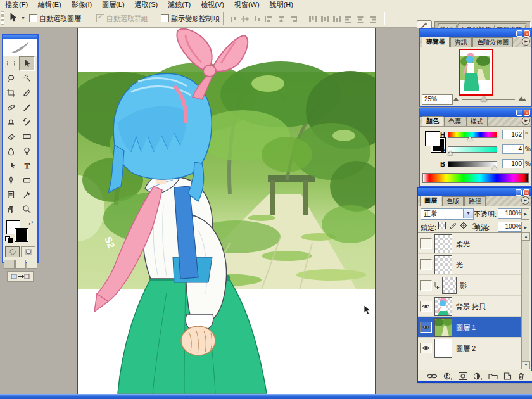 This screenshot has width=532, height=399. Describe the element at coordinates (32, 264) in the screenshot. I see `fullscreen-mode-button` at that location.